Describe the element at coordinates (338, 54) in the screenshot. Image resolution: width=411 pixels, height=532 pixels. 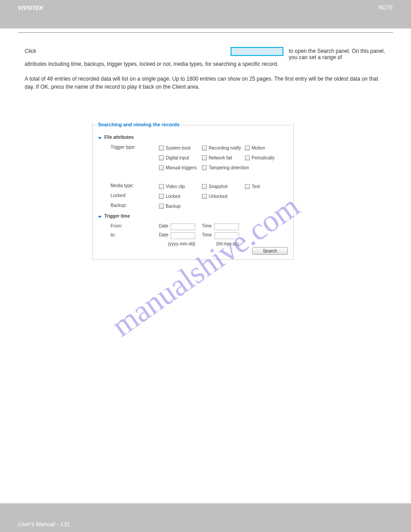
I see `adv-suffix: to open the Search panel. On this panel,…` at that location.